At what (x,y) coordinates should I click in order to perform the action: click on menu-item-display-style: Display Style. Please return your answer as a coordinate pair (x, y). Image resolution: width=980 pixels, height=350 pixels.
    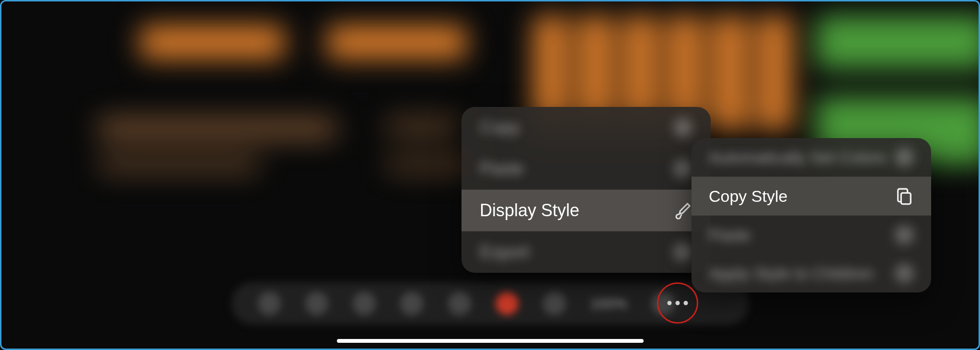
    Looking at the image, I should click on (586, 210).